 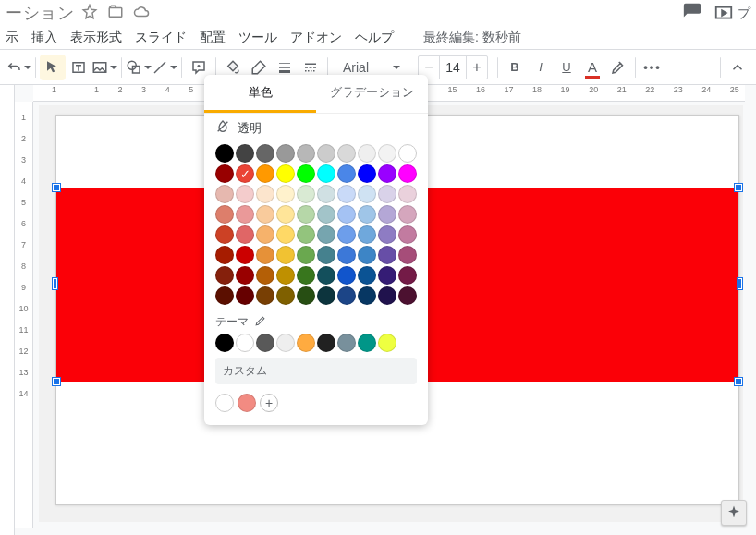 What do you see at coordinates (374, 38) in the screenshot?
I see `menu-help: ヘルプ` at bounding box center [374, 38].